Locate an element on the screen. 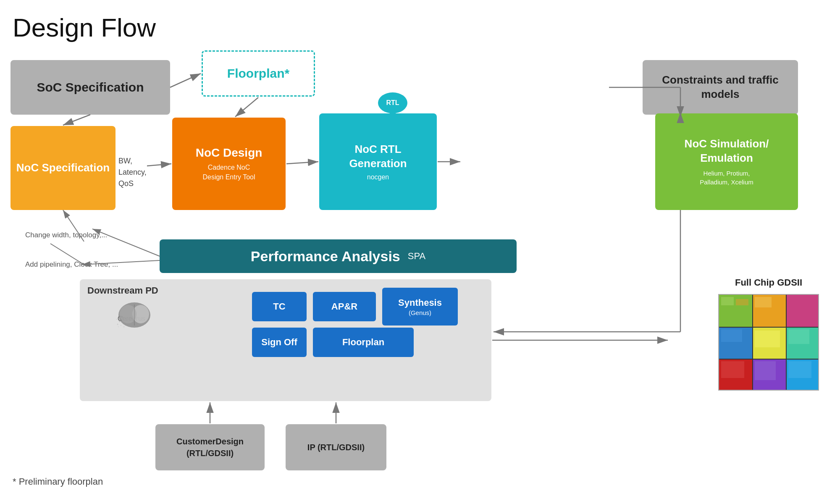 The height and width of the screenshot is (504, 840). noc-rtl-box: NoC RTLGeneration nocgen is located at coordinates (378, 162).